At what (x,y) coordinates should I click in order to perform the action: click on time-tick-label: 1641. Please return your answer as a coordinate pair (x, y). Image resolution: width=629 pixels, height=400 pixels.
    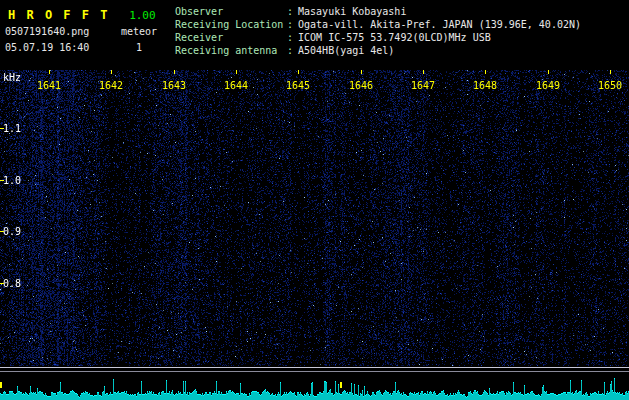
    Looking at the image, I should click on (49, 86).